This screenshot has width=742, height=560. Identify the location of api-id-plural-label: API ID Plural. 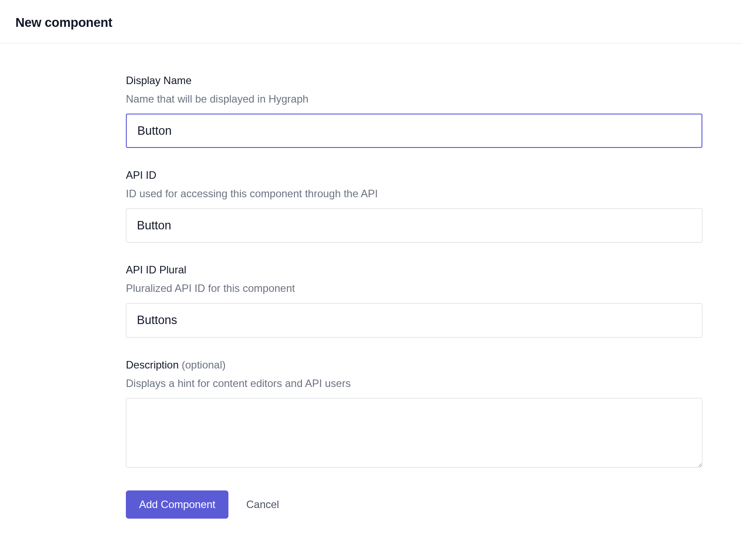
(414, 270).